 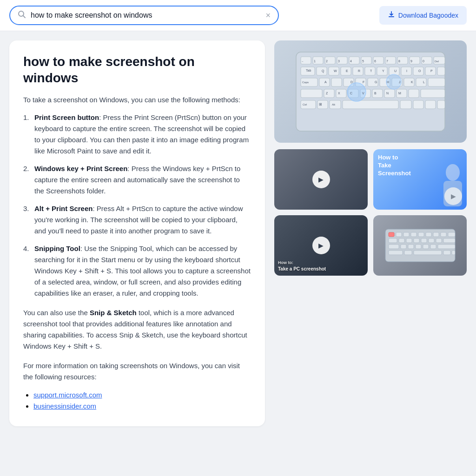 What do you see at coordinates (339, 61) in the screenshot?
I see `svg-text: 3` at bounding box center [339, 61].